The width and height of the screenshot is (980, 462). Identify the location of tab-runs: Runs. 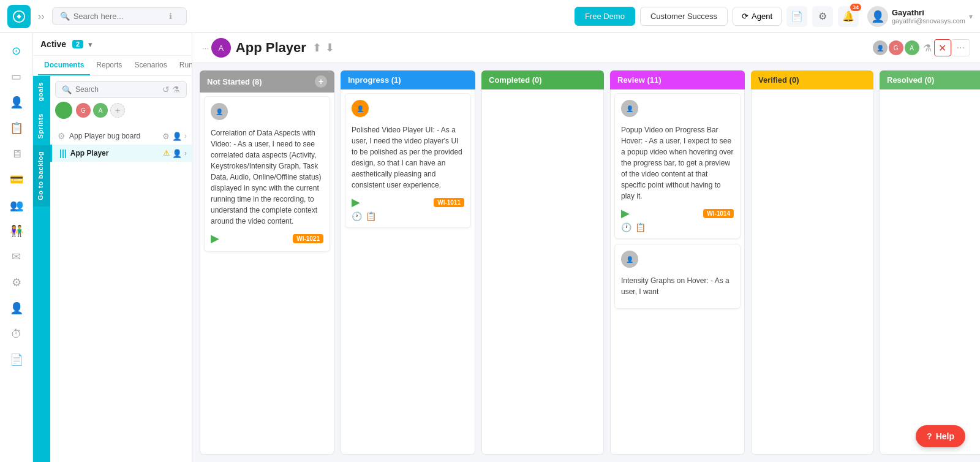
(183, 66).